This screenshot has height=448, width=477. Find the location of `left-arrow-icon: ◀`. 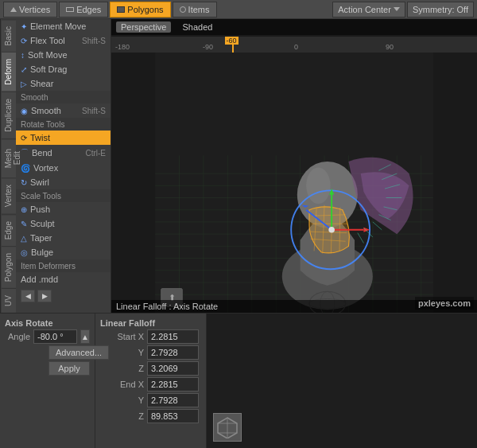

left-arrow-icon: ◀ is located at coordinates (29, 296).